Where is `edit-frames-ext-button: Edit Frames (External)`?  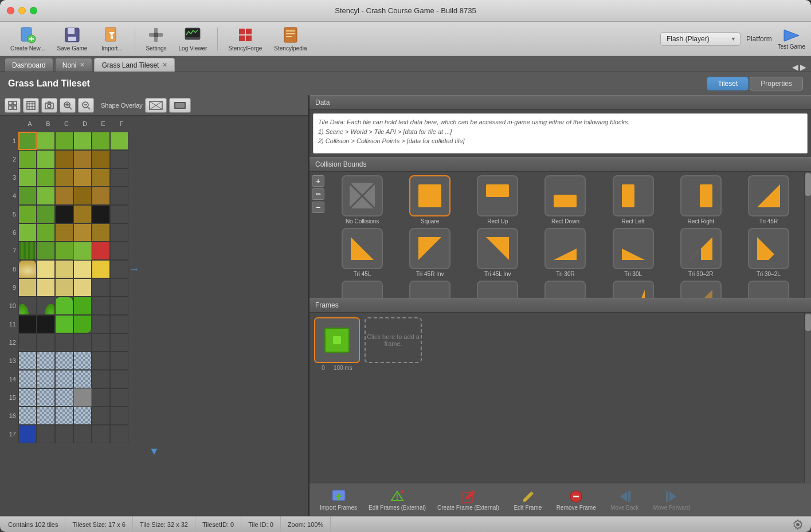
edit-frames-ext-button: Edit Frames (External) is located at coordinates (397, 499).